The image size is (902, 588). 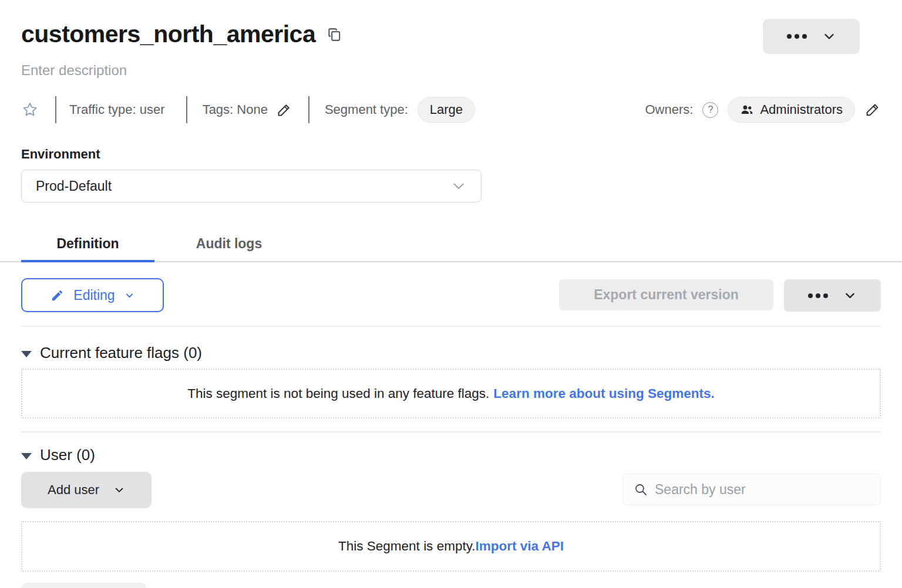 I want to click on segment-empty-state: This Segment is empty. Import via API, so click(x=451, y=546).